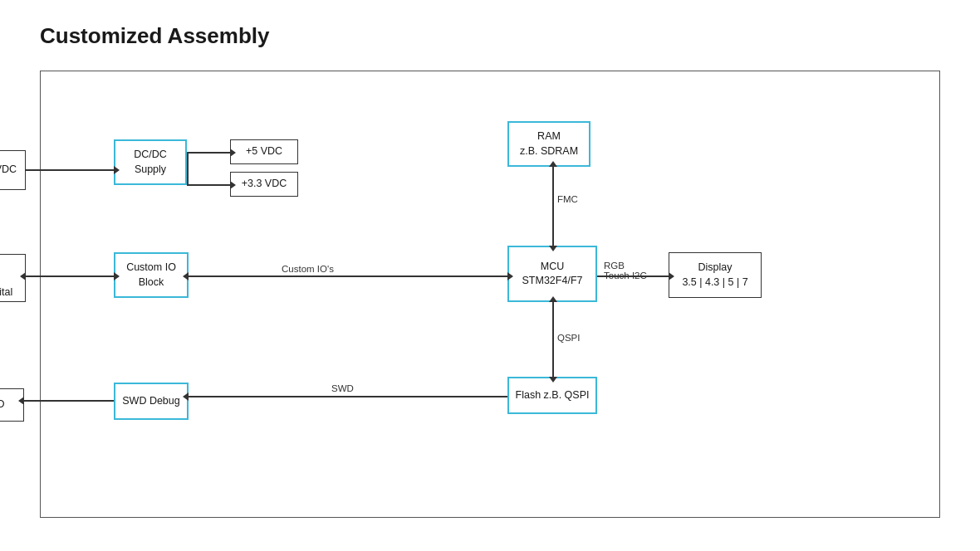 The height and width of the screenshot is (551, 980). What do you see at coordinates (568, 199) in the screenshot?
I see `fmc-label: FMC` at bounding box center [568, 199].